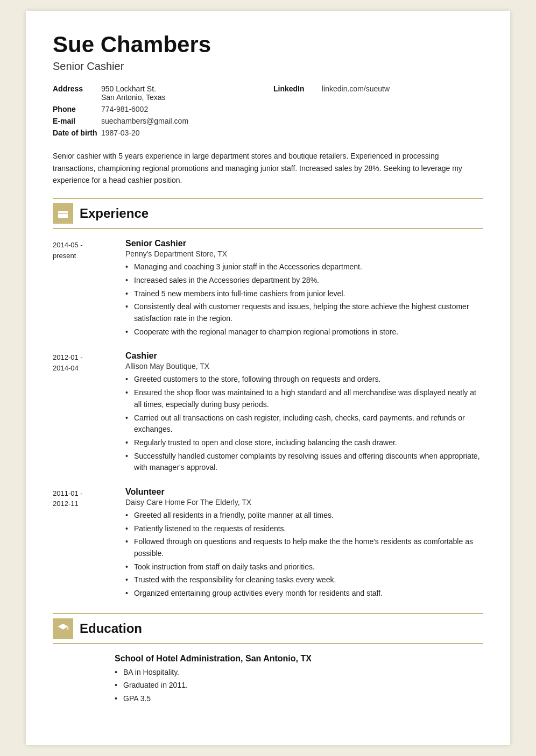  What do you see at coordinates (305, 424) in the screenshot?
I see `exp-bullets-1: Greeted customers to the store, followin…` at bounding box center [305, 424].